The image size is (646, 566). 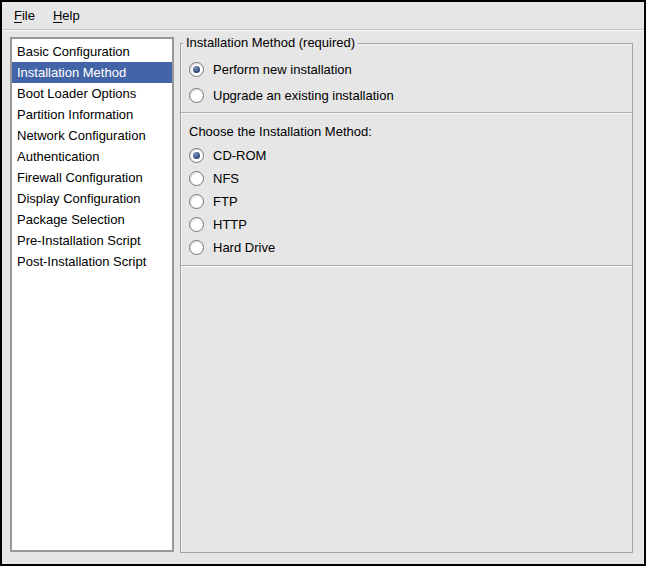 What do you see at coordinates (406, 78) in the screenshot?
I see `install-type-radio-group: Perform new installationUpgrade an exist…` at bounding box center [406, 78].